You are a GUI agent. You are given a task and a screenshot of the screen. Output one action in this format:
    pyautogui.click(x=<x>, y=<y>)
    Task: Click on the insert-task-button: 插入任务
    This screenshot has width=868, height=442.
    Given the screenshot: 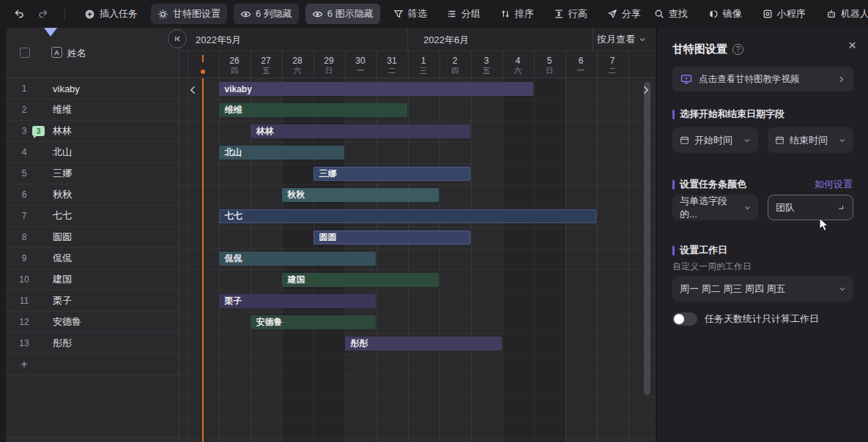 What is the action you would take?
    pyautogui.click(x=111, y=14)
    